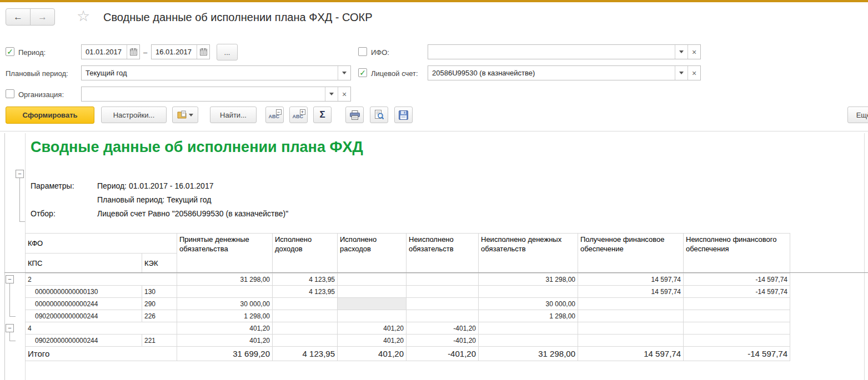  Describe the element at coordinates (83, 16) in the screenshot. I see `favorite-star-icon: ☆` at that location.